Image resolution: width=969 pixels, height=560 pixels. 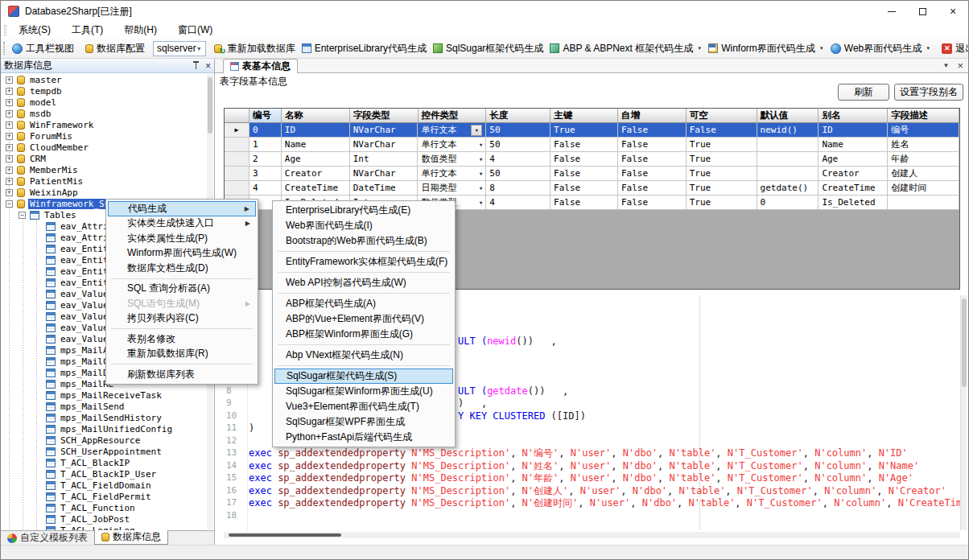 I want to click on grid-cell: 年龄, so click(x=924, y=159).